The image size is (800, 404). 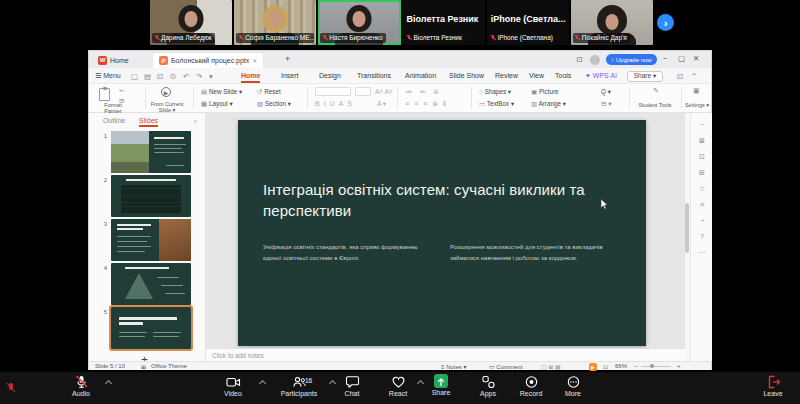 What do you see at coordinates (148, 122) in the screenshot?
I see `slides-tab: Slides` at bounding box center [148, 122].